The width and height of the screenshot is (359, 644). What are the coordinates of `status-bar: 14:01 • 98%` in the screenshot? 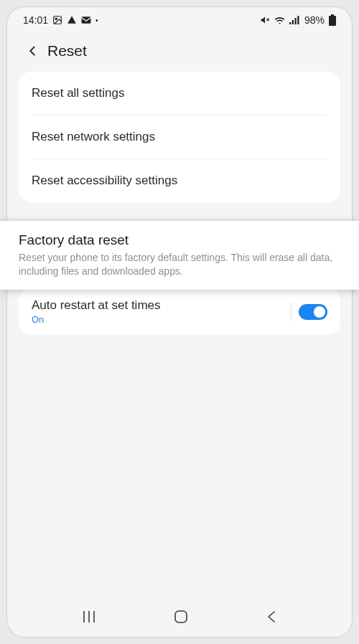 It's located at (180, 20).